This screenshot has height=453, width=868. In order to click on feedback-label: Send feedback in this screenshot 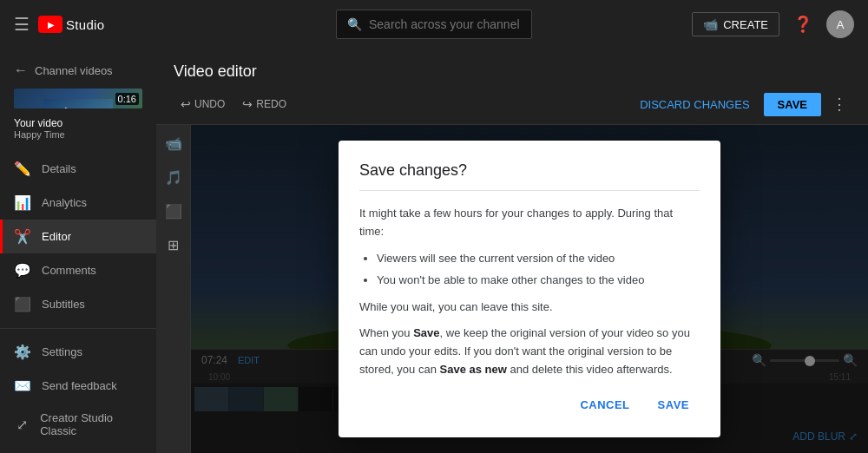, I will do `click(80, 385)`.